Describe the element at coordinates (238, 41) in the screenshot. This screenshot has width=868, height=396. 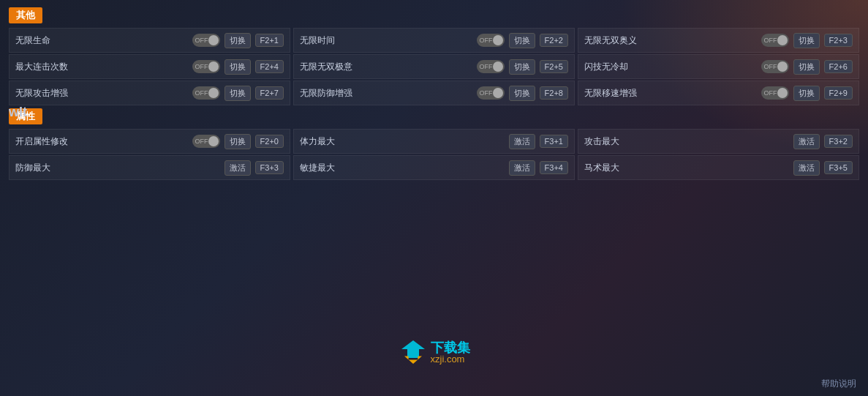
I see `btn-unlimited-life: 切换` at that location.